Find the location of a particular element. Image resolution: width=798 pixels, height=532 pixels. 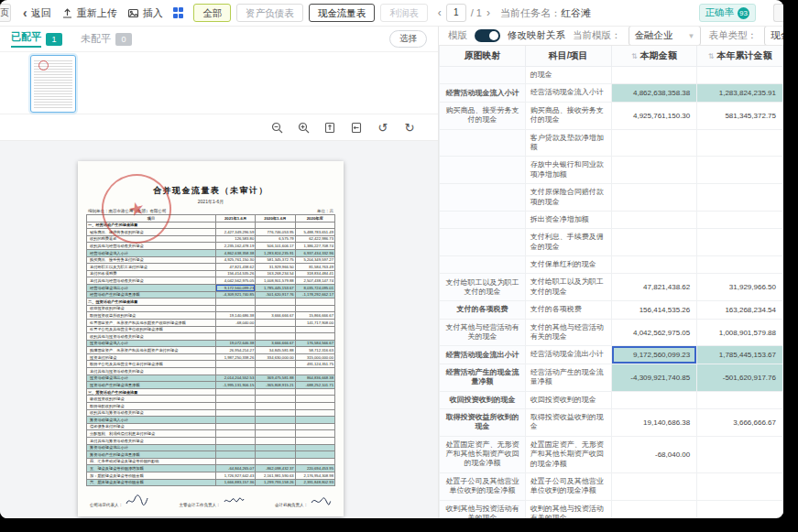

current-amount-cell: 19,140,686.38 is located at coordinates (654, 422).